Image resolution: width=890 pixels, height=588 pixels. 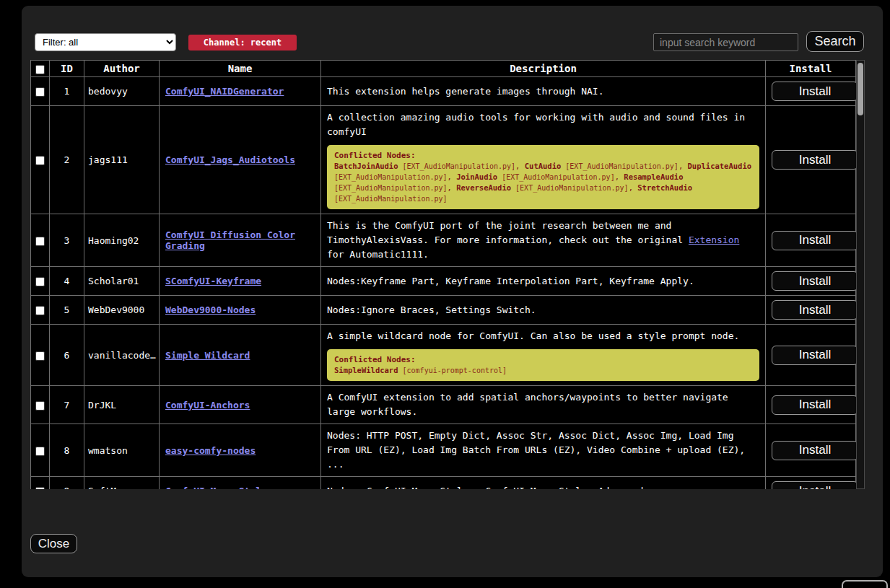 I want to click on node-name-link: ComfyUI Diffusion Color Grading, so click(x=230, y=240).